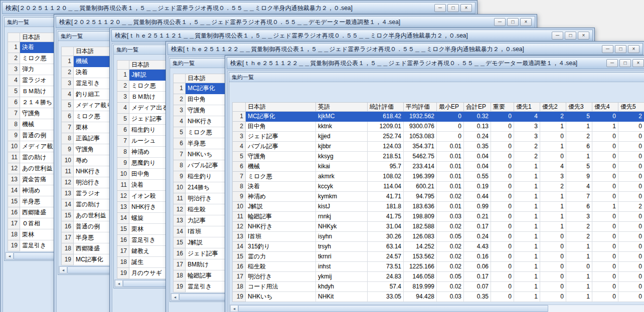 The height and width of the screenshot is (312, 644). Describe the element at coordinates (180, 254) in the screenshot. I see `row-number: 16` at that location.